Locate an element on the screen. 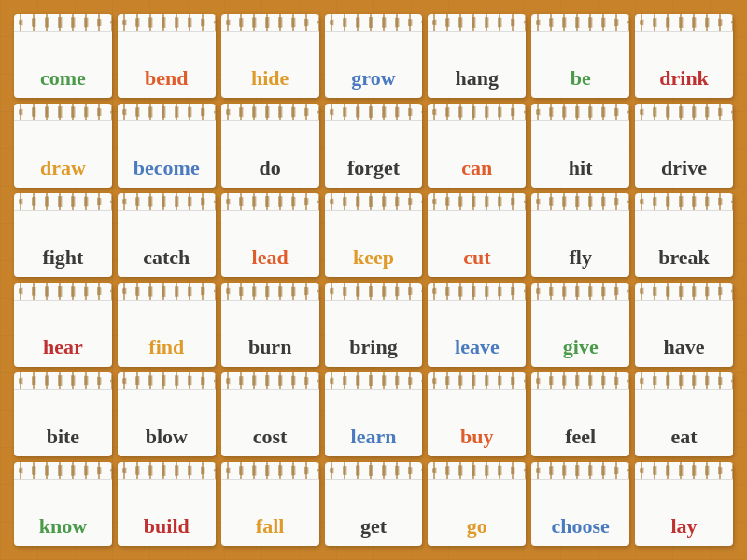  word-card: do is located at coordinates (271, 146).